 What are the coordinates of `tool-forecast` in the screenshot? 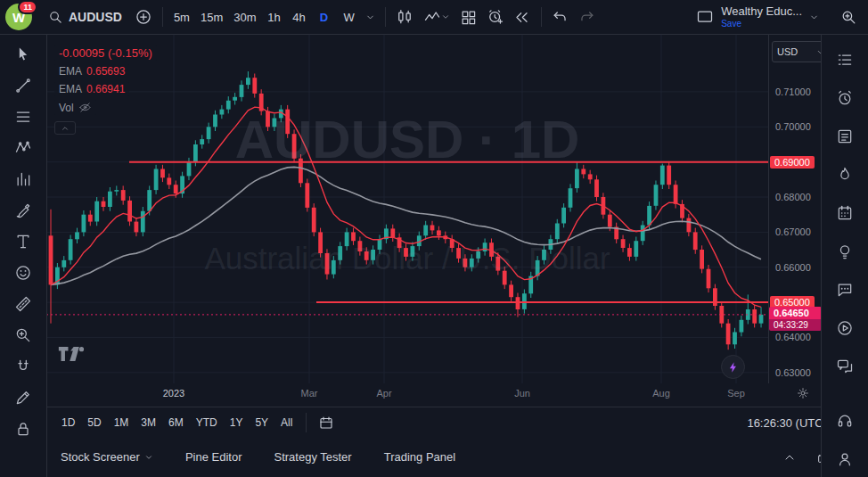 It's located at (23, 179).